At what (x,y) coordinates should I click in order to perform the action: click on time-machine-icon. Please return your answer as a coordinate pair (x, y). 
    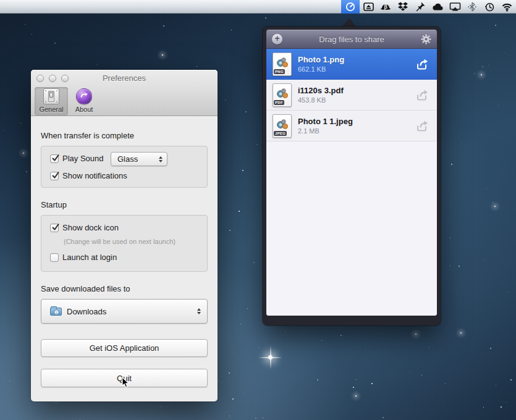
    Looking at the image, I should click on (489, 7).